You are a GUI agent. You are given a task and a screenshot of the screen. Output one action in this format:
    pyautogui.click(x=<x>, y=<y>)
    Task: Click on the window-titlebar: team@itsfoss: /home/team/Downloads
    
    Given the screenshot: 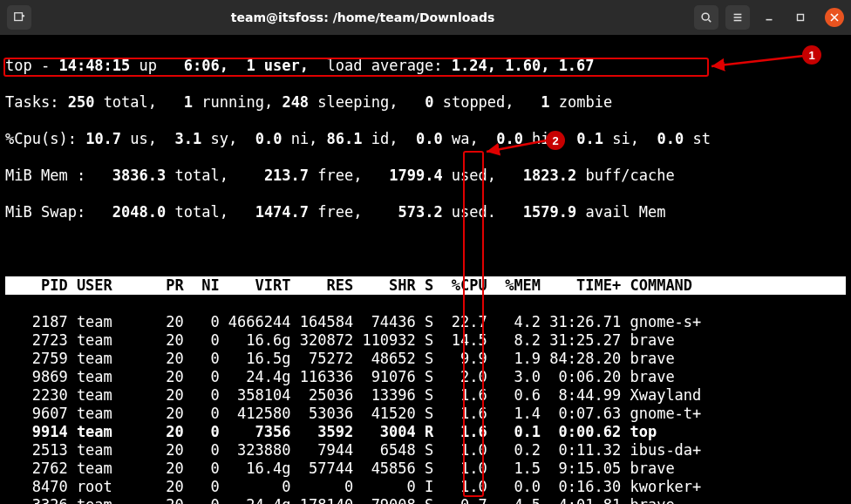 What is the action you would take?
    pyautogui.click(x=426, y=17)
    